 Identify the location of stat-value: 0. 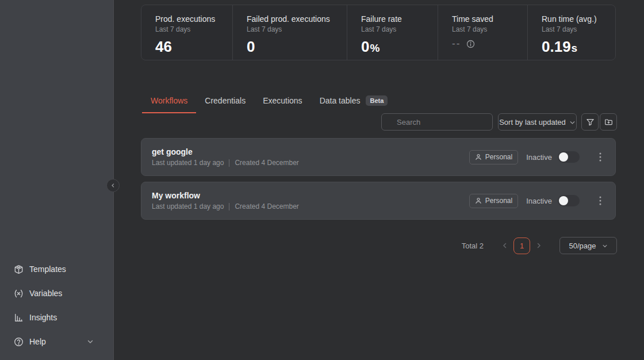
(297, 47).